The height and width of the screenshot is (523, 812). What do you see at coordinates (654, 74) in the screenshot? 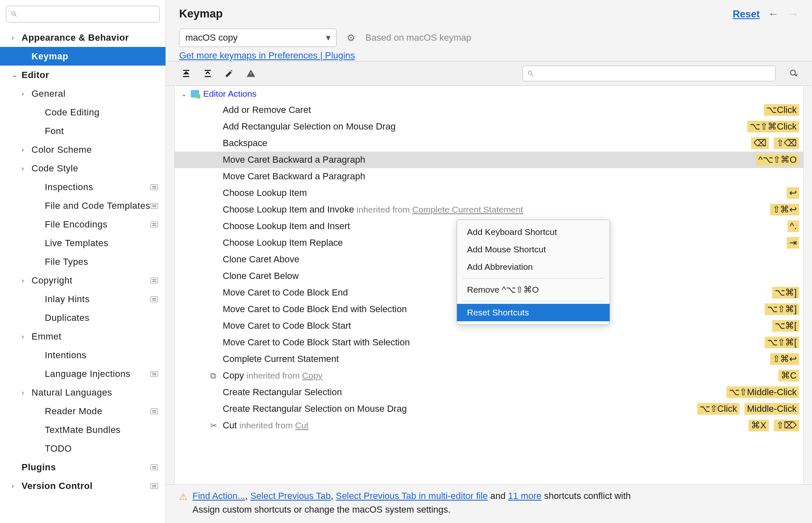
I see `actions-search-input` at bounding box center [654, 74].